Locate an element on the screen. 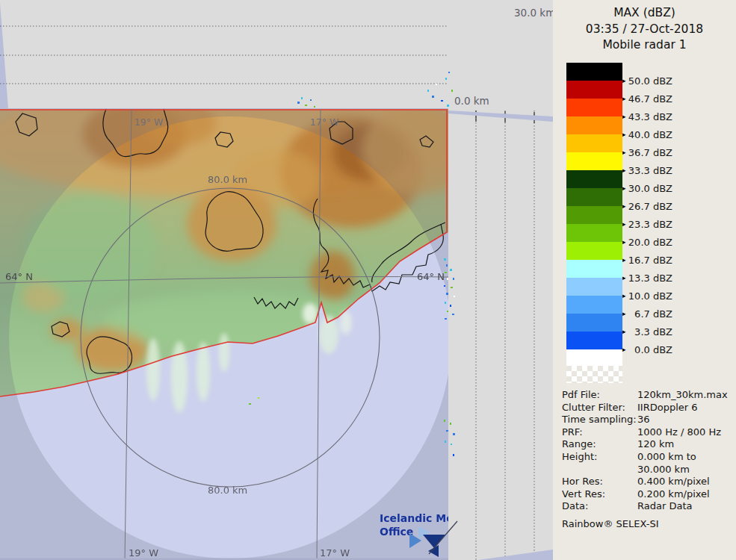  info-value: 0.200 km/pixel is located at coordinates (684, 494).